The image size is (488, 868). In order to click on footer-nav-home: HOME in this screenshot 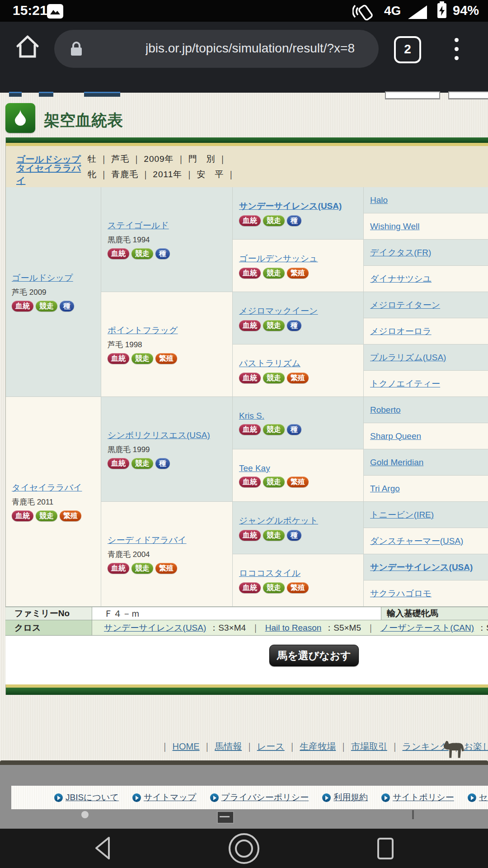, I will do `click(186, 747)`.